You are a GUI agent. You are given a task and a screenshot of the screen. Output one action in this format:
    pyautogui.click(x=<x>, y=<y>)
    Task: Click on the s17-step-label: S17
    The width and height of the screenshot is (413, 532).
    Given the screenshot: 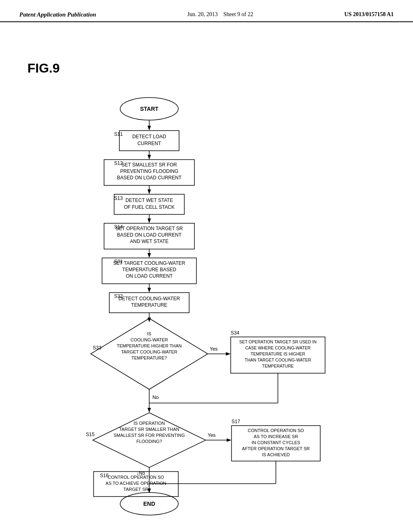 What is the action you would take?
    pyautogui.click(x=236, y=422)
    